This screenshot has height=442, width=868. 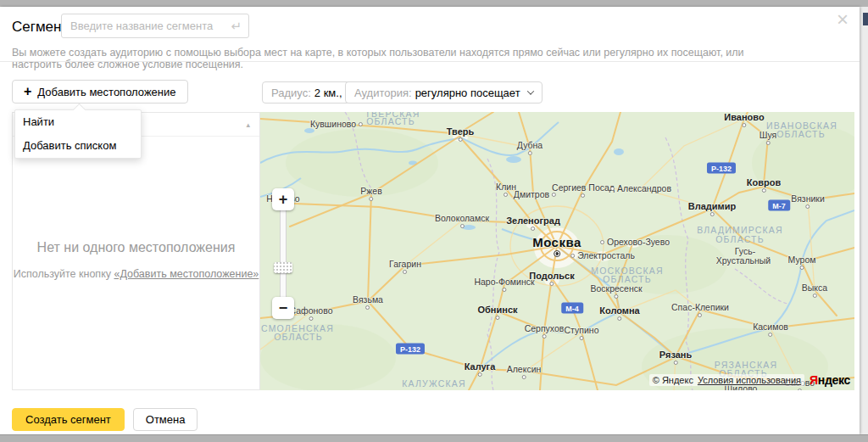 I want to click on page-title: Сегмент, so click(x=40, y=27).